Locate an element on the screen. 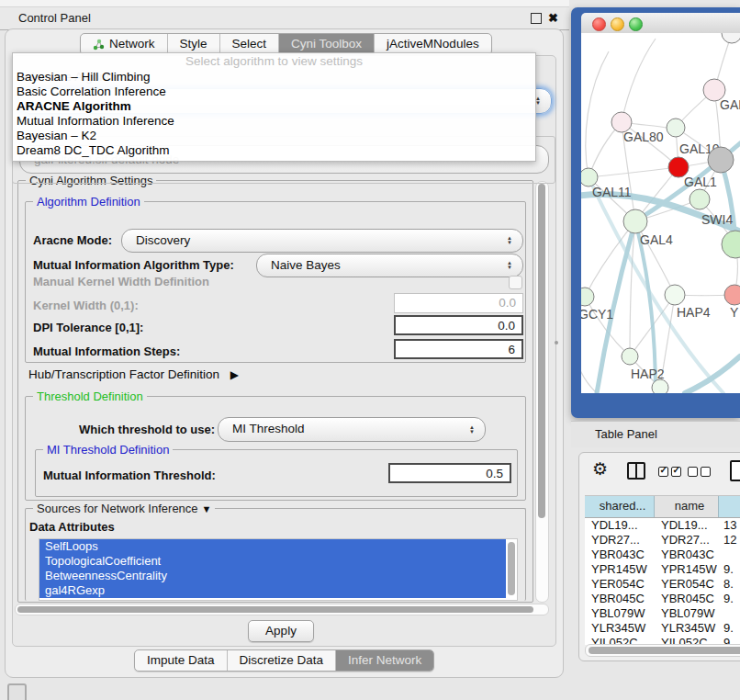 The width and height of the screenshot is (740, 700). hub-definition-label: Hub/Transcription Factor Definition is located at coordinates (124, 375).